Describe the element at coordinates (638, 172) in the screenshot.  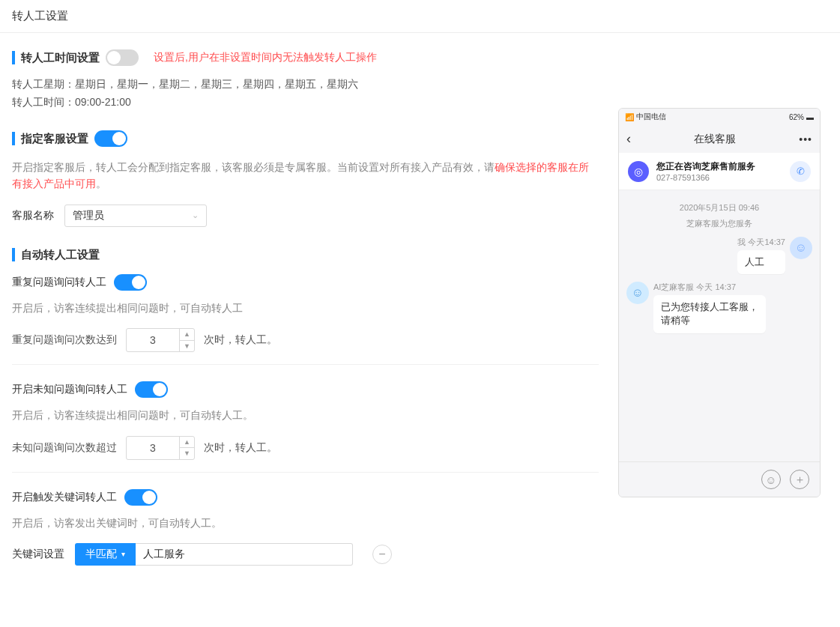
I see `service-avatar-icon: ◎` at that location.